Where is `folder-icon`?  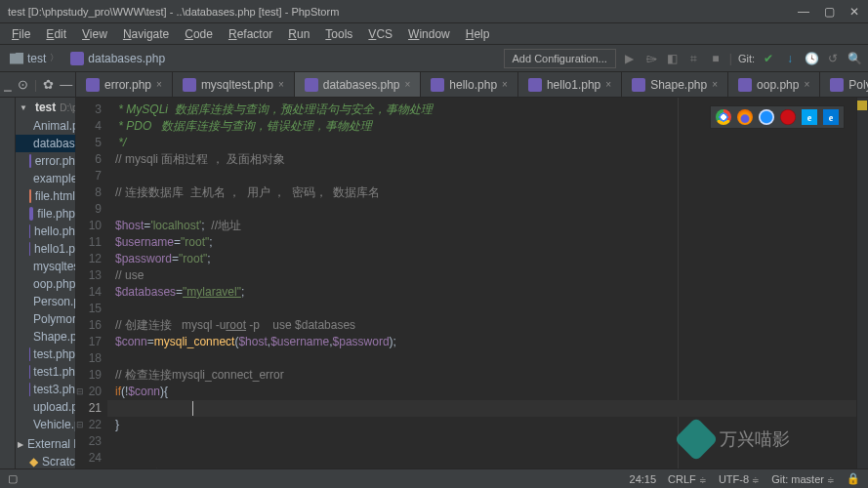
folder-icon is located at coordinates (17, 59).